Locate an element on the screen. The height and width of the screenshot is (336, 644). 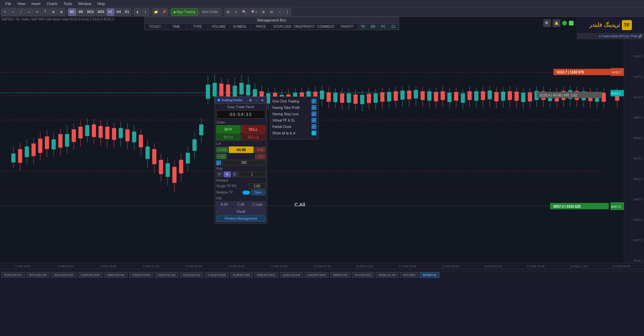
search-icon: 🔍 is located at coordinates (547, 23).